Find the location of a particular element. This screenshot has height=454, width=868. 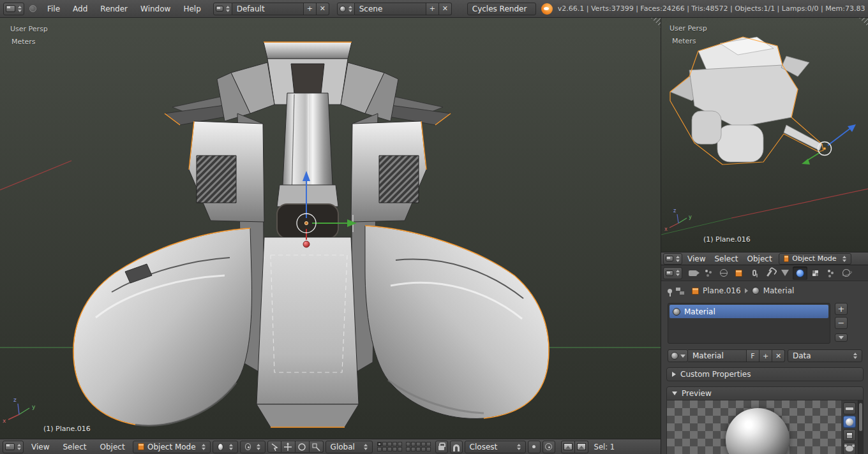

viewport-shading-selector is located at coordinates (225, 447).